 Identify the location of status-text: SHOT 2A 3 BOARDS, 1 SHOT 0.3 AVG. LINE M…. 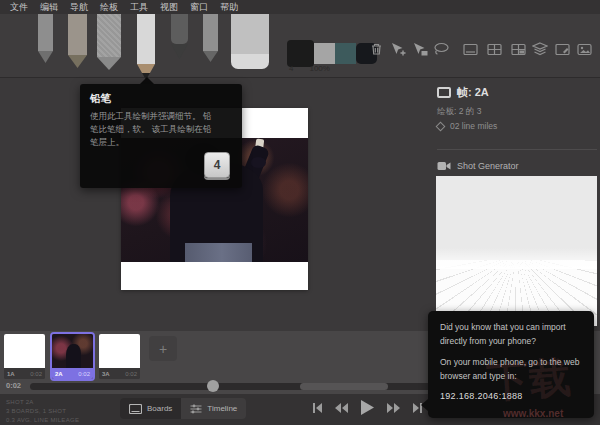
(42, 412).